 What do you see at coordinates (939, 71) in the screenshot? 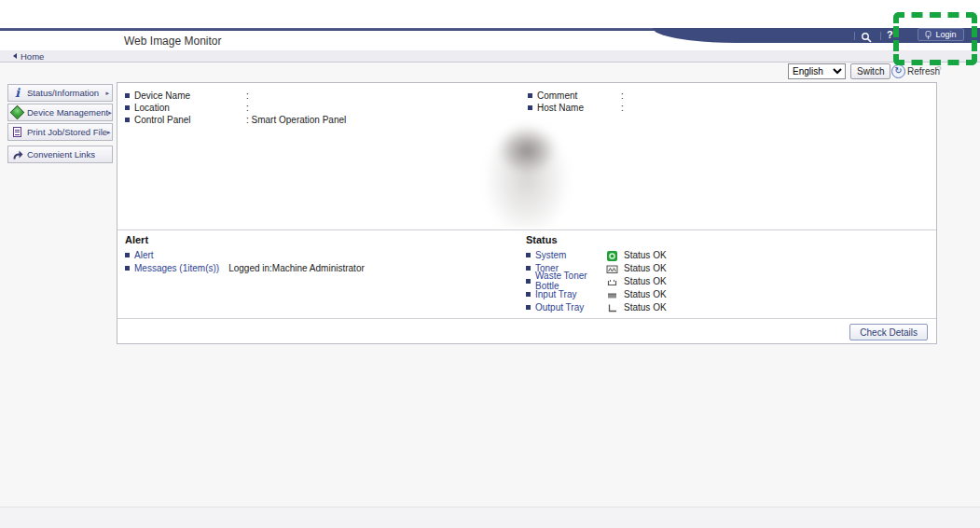
I see `obscured-icon: ?` at bounding box center [939, 71].